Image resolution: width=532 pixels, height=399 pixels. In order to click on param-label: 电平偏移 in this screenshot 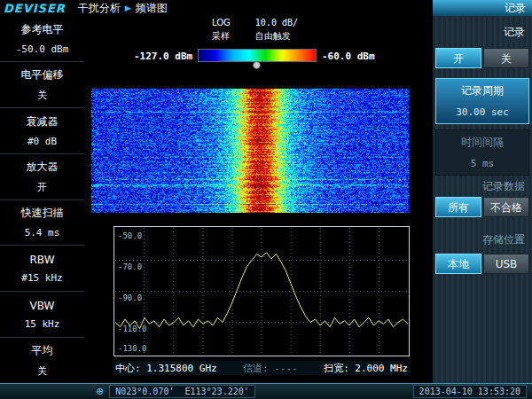, I will do `click(43, 74)`.